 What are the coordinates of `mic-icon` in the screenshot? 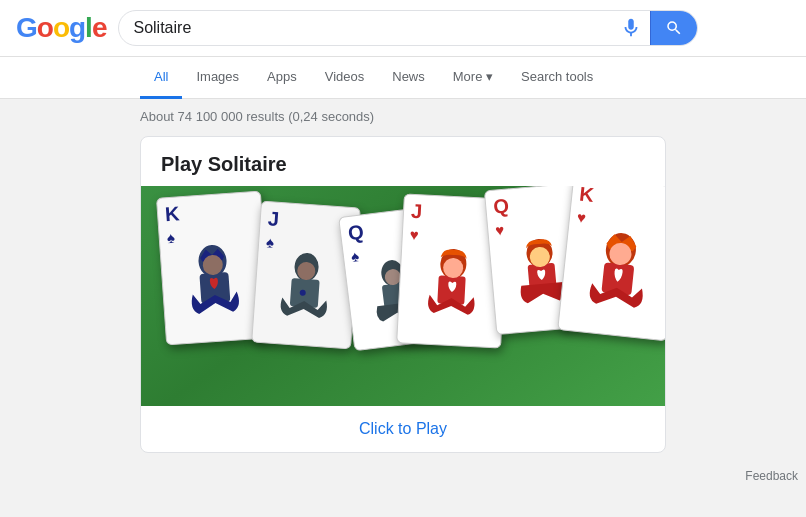 It's located at (631, 28).